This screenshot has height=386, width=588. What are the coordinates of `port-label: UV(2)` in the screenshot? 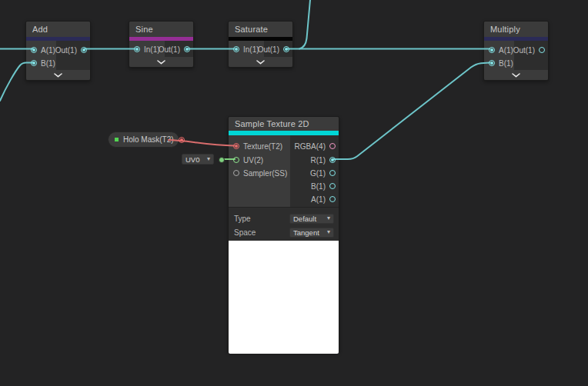 It's located at (253, 160).